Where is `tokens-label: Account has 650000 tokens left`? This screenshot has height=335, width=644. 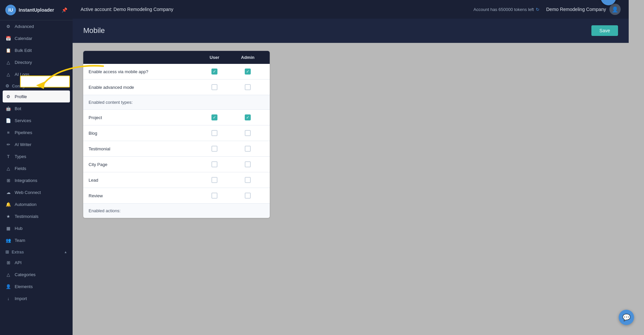
tokens-label: Account has 650000 tokens left is located at coordinates (503, 9).